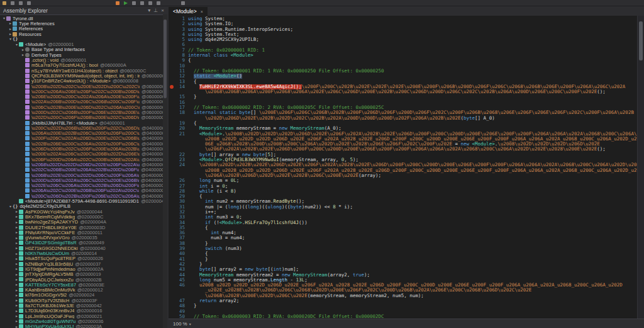 The height and width of the screenshot is (328, 644). What do you see at coordinates (84, 311) in the screenshot?
I see `tree-item: ▸L7D3Uq60n03KnnBvJ4@02000016` at bounding box center [84, 311].